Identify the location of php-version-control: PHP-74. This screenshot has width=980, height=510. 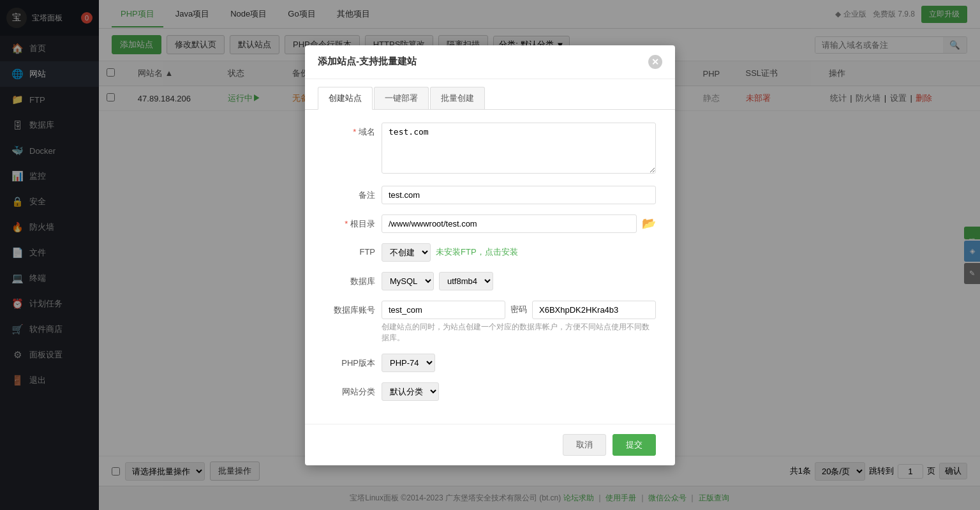
(519, 363).